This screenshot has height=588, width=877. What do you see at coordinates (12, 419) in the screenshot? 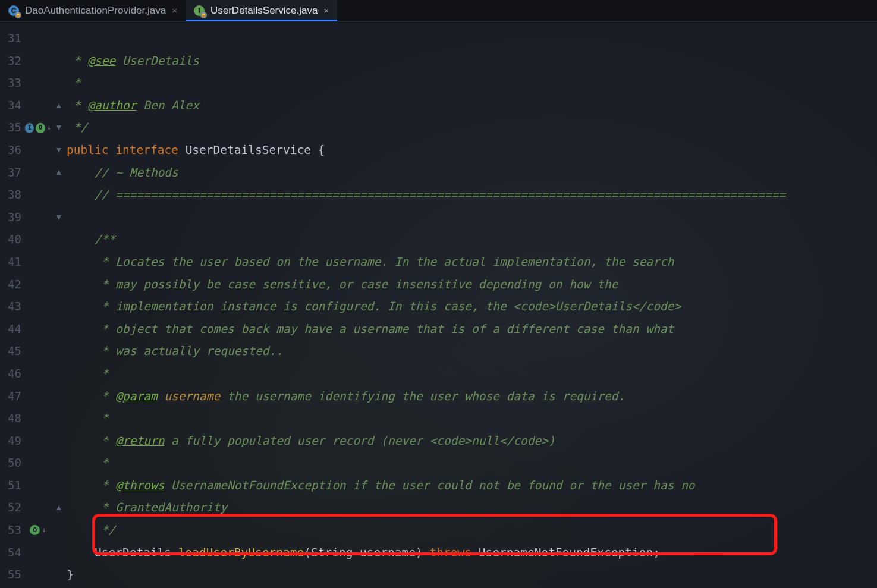
I see `line-number: 48` at bounding box center [12, 419].